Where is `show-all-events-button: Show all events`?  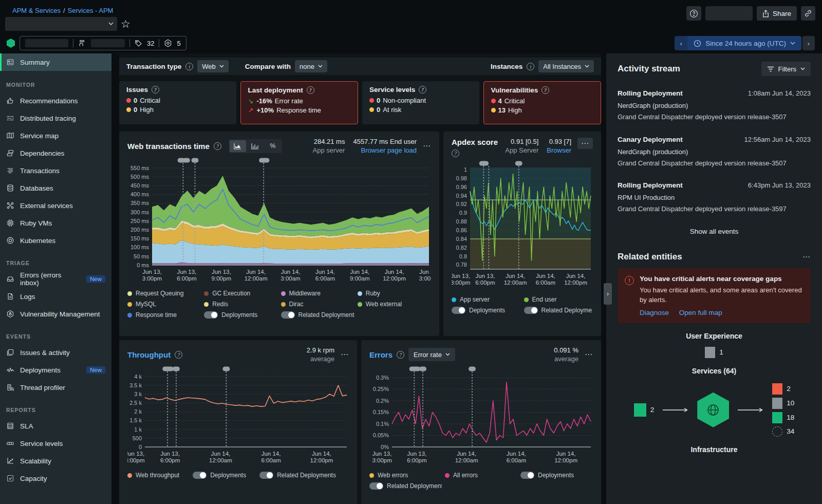
show-all-events-button: Show all events is located at coordinates (714, 231).